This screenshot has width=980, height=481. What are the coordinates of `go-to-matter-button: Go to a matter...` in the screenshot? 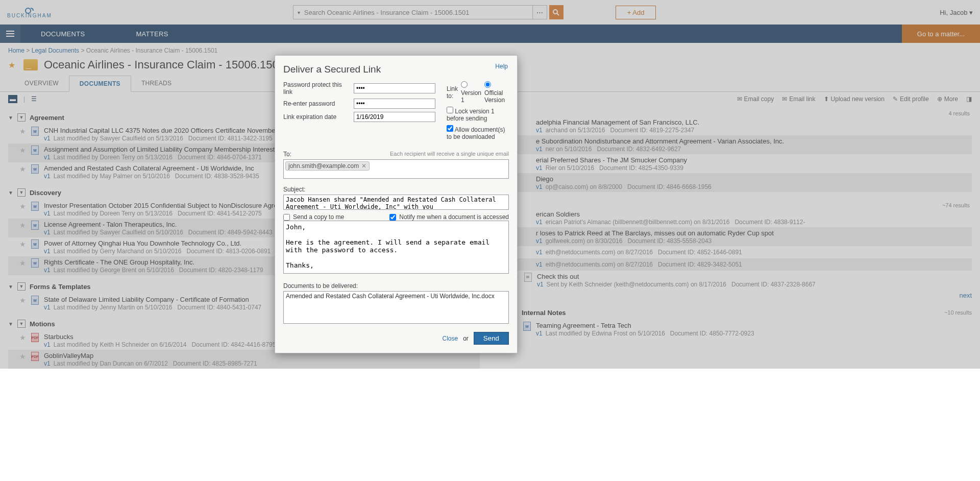 It's located at (941, 34).